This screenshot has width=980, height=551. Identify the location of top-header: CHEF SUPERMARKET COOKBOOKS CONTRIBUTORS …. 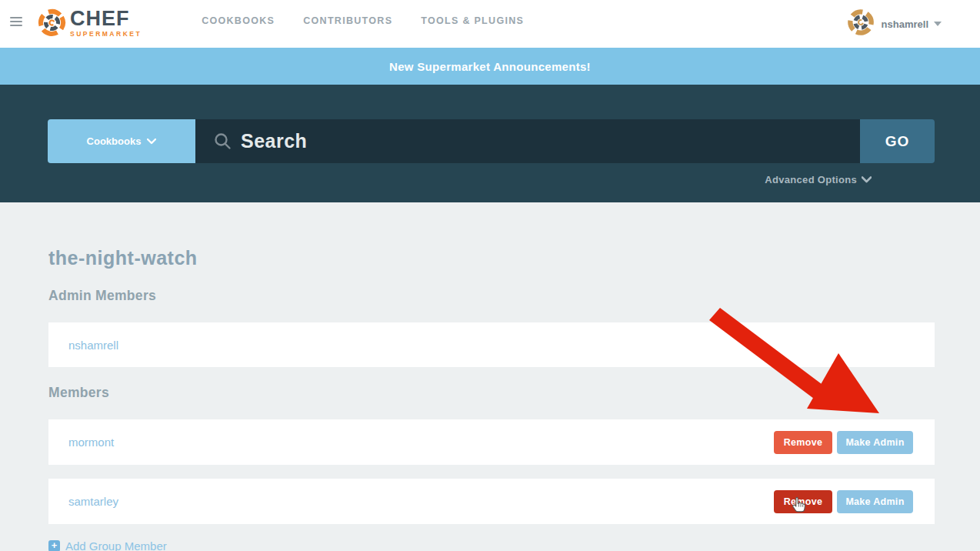
(490, 24).